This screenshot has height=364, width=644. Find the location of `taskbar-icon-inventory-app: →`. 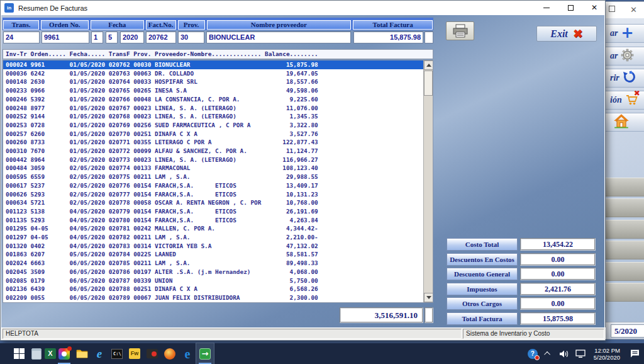

taskbar-icon-inventory-app: → is located at coordinates (205, 354).